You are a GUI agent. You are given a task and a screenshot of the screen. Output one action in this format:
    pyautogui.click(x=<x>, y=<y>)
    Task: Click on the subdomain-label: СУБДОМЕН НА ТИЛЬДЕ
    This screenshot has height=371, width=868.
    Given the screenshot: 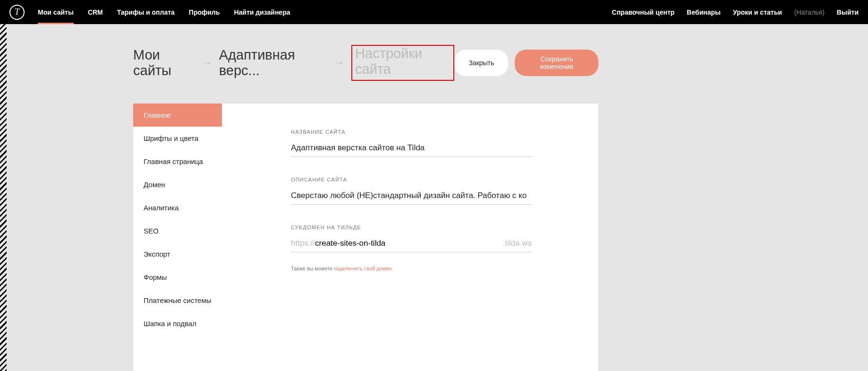 What is the action you would take?
    pyautogui.click(x=440, y=227)
    